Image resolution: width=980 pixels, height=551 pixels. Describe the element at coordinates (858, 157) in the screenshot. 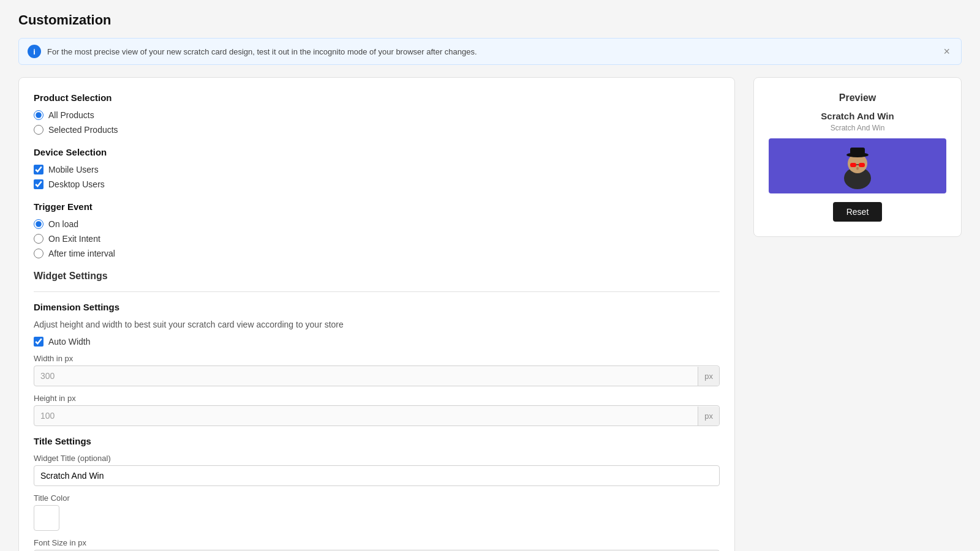

I see `preview-panel: Preview Scratch And Win Scratch And Win` at that location.